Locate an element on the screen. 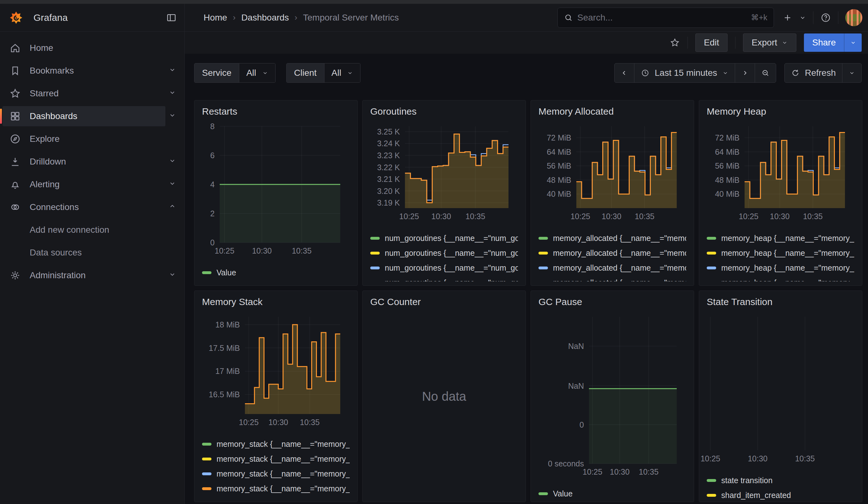  sidebar-toggle-icon is located at coordinates (172, 18).